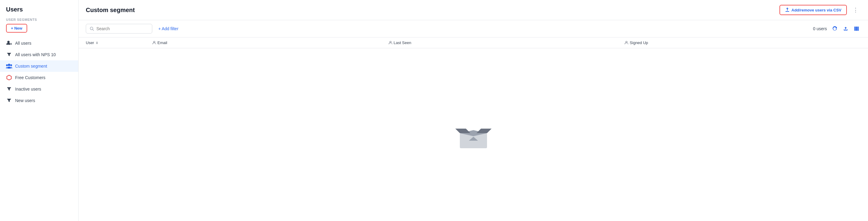 The height and width of the screenshot is (221, 868). I want to click on sidebar-item-new-users: New users, so click(39, 100).